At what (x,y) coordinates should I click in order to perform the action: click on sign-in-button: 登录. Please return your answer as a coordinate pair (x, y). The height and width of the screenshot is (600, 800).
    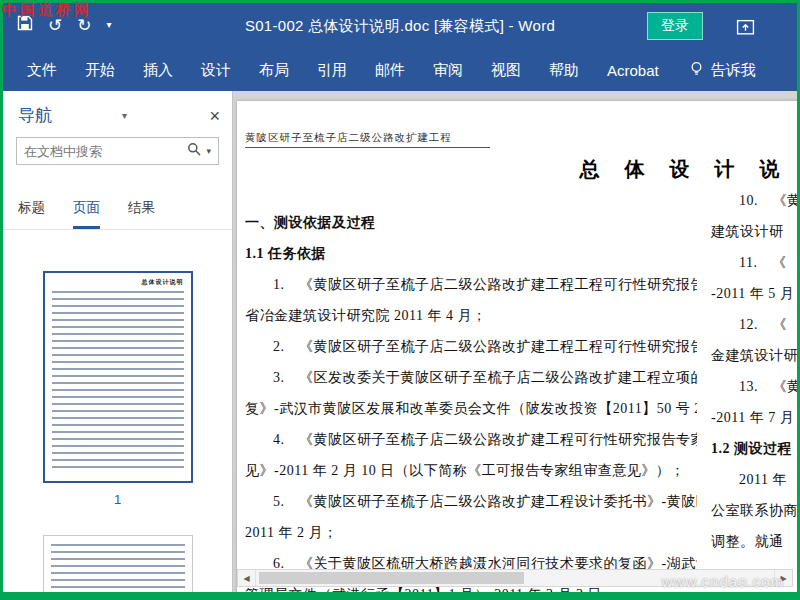
    Looking at the image, I should click on (675, 26).